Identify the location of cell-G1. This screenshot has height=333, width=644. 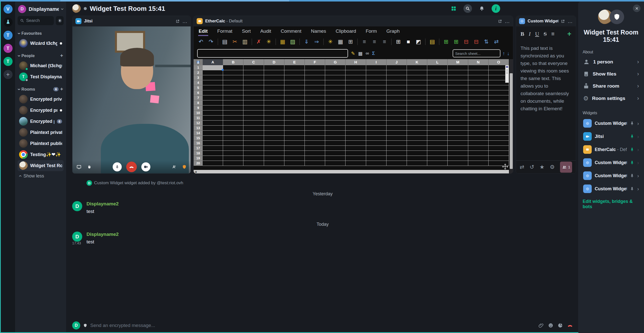
(335, 68).